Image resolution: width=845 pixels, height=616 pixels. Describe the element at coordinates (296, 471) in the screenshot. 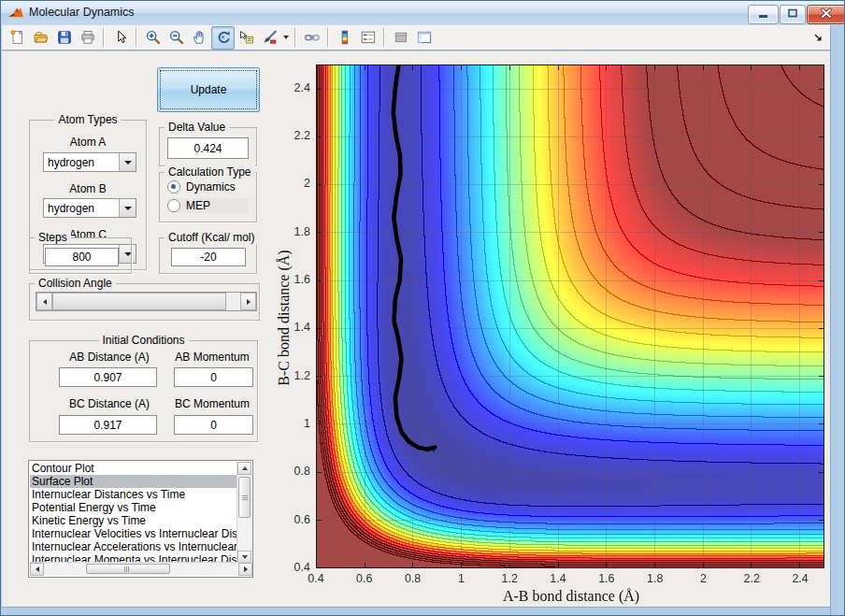

I see `y-tick-label: 0.8` at that location.